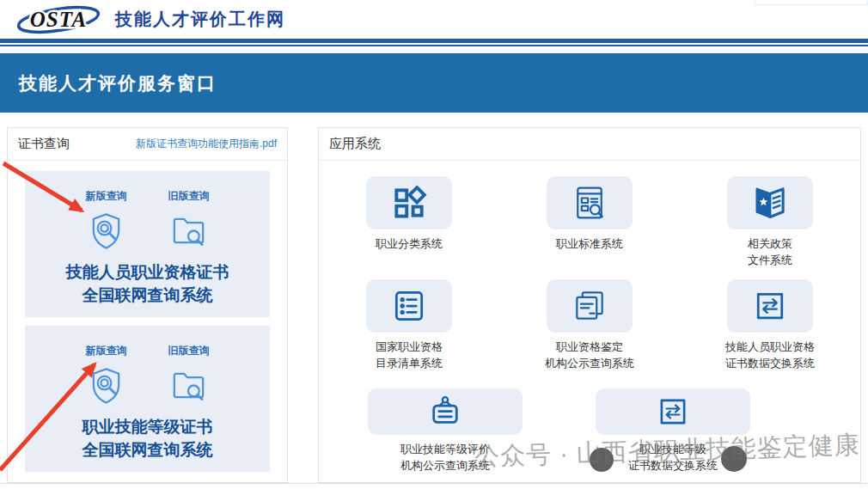 The image size is (868, 489). Describe the element at coordinates (445, 457) in the screenshot. I see `app-label: 职业技能等级评价 机构公示查询系统` at that location.